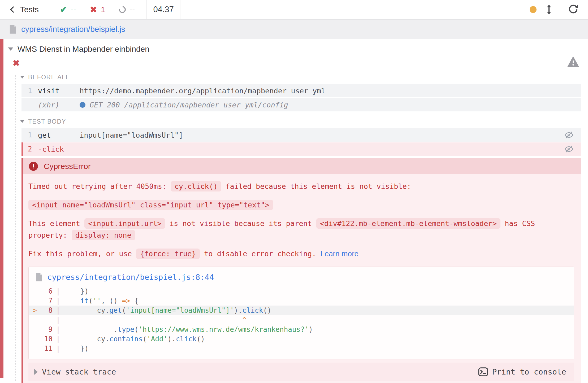  Describe the element at coordinates (301, 310) in the screenshot. I see `code-line: >8| cy.get('input[name="loadWmsUrl"]').c…` at that location.